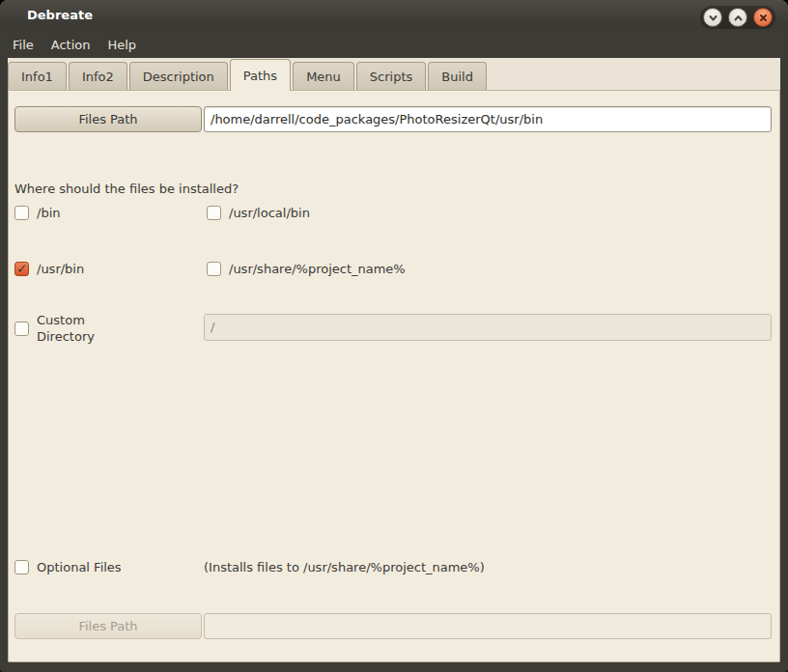 The image size is (788, 672). I want to click on checkbox-optional-files: Optional Files, so click(68, 568).